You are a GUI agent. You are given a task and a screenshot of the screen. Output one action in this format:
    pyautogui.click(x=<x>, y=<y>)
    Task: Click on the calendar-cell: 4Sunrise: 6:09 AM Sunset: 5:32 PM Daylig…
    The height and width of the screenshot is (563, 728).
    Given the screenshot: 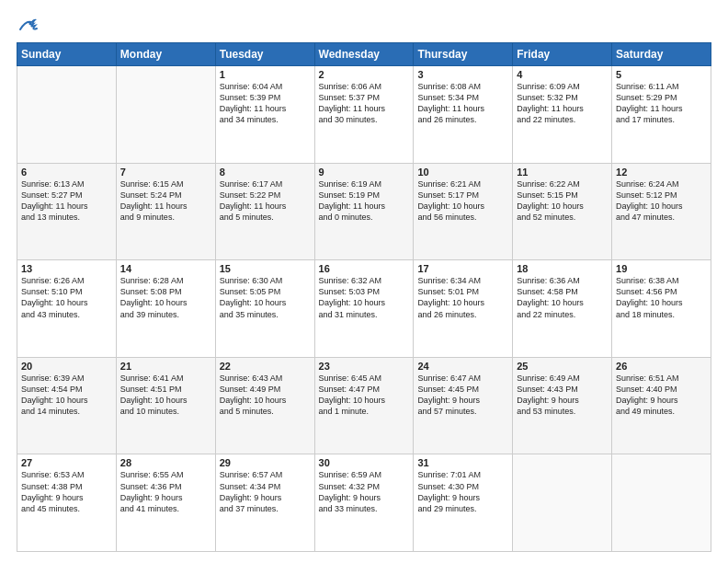 What is the action you would take?
    pyautogui.click(x=563, y=115)
    